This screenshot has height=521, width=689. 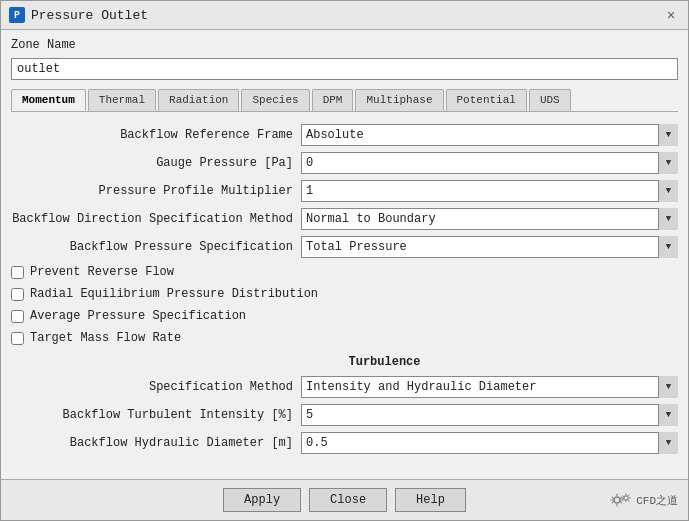 I want to click on backflow-direction-label: Backflow Direction Specification Method, so click(x=156, y=219).